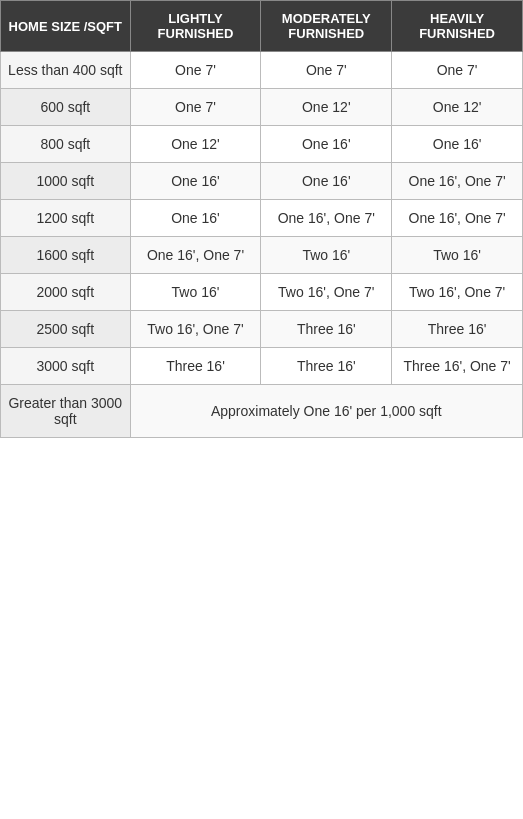 The width and height of the screenshot is (523, 819). I want to click on cell-lightly: Two 16', One 7', so click(196, 330).